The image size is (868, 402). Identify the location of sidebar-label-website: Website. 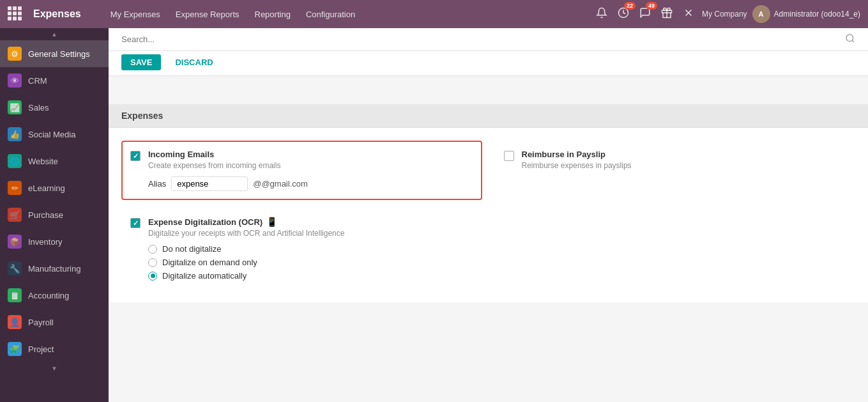
(43, 161).